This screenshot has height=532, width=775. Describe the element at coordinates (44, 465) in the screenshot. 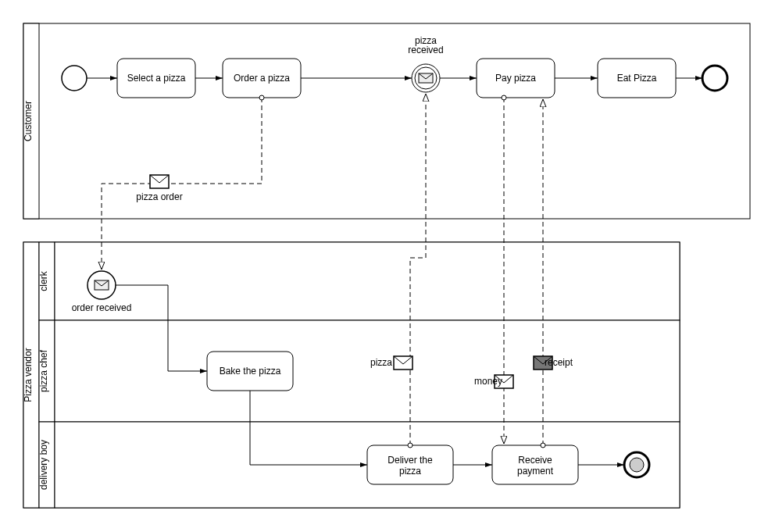

I see `lane-delivery-label: delivery boy` at that location.